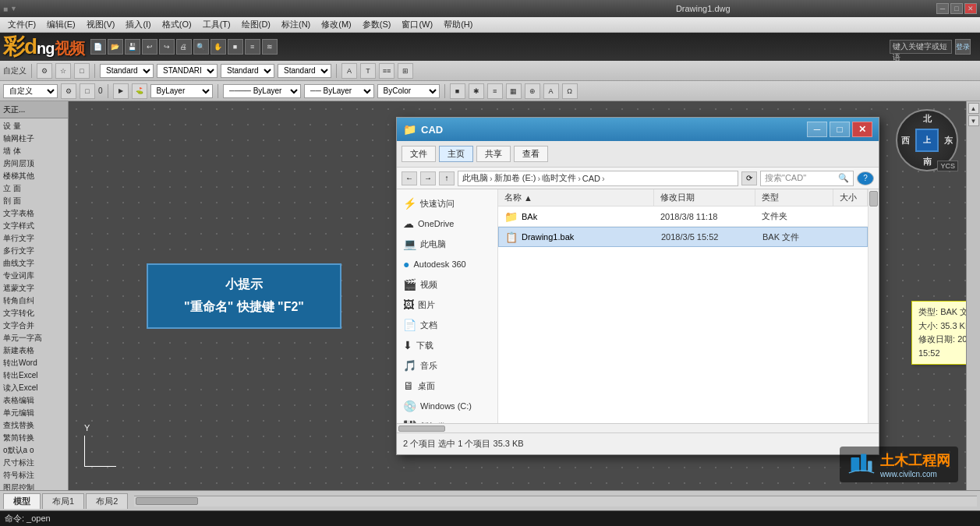 The image size is (980, 526). What do you see at coordinates (82, 71) in the screenshot?
I see `tb2-btn3: □` at bounding box center [82, 71].